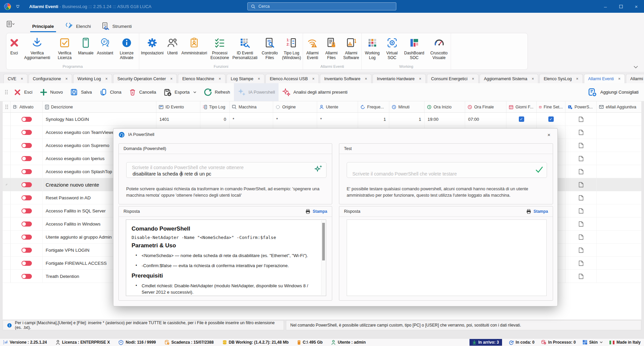  I want to click on toolbar-drag-handle, so click(6, 92).